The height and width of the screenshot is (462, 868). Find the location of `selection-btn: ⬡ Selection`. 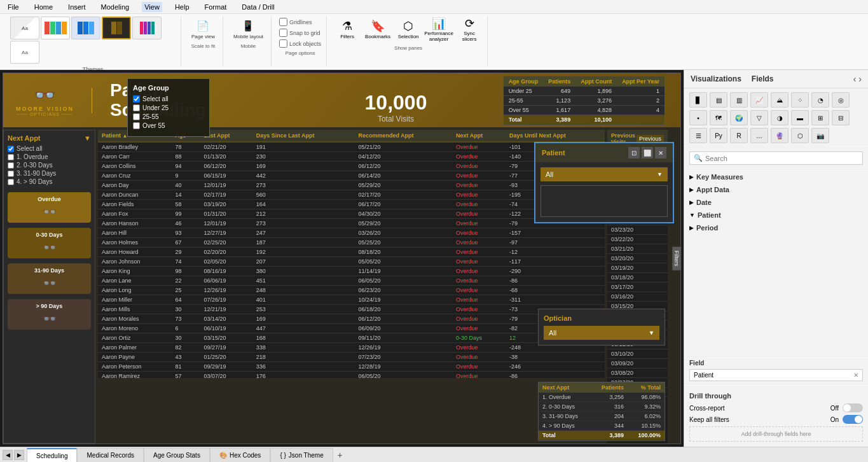

selection-btn: ⬡ Selection is located at coordinates (408, 29).